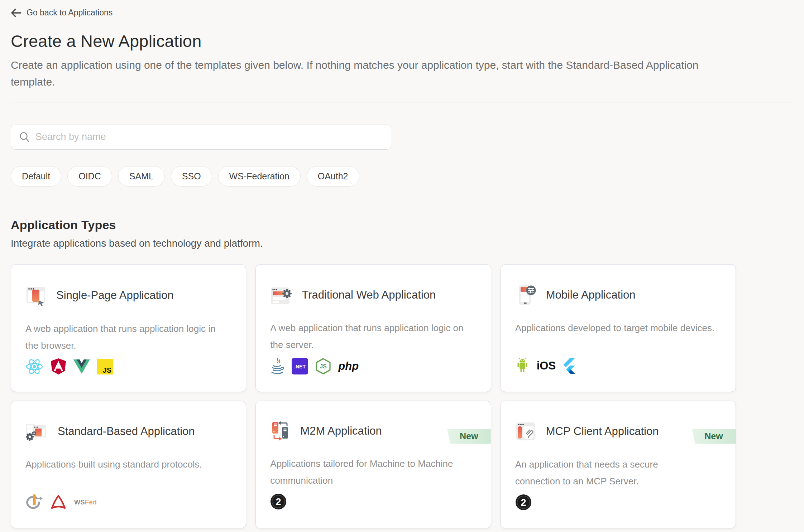 The image size is (804, 532). I want to click on card-title: Traditional Web Application, so click(369, 295).